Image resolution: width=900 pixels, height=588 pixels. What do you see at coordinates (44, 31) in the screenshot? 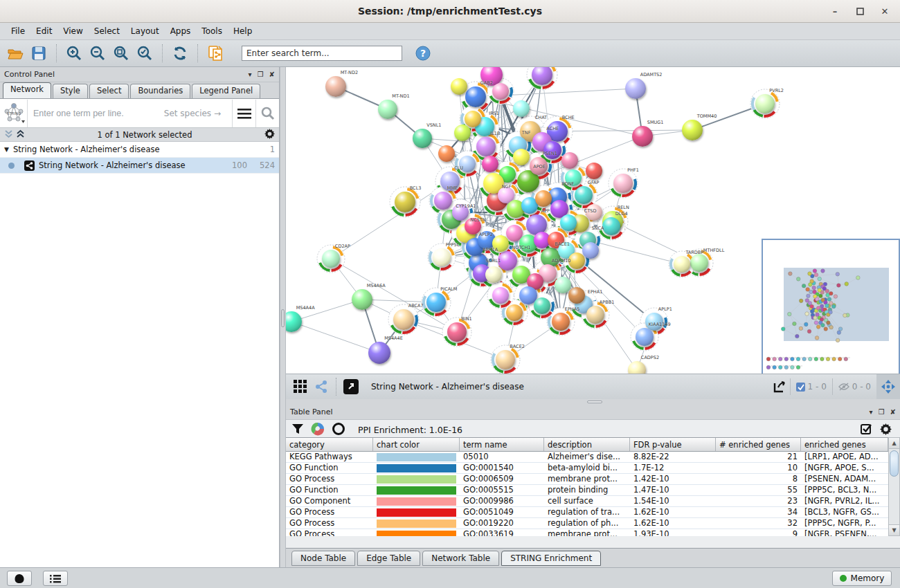
I see `menu-edit: Edit` at bounding box center [44, 31].